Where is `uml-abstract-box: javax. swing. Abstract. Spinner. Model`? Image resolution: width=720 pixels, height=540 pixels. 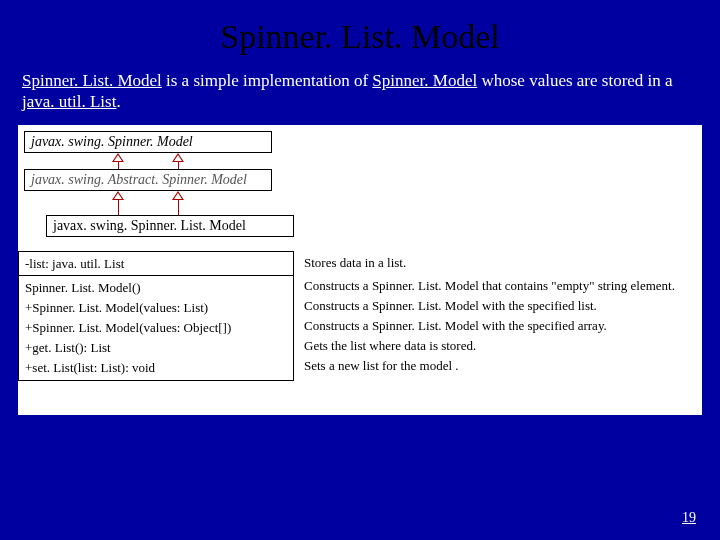 uml-abstract-box: javax. swing. Abstract. Spinner. Model is located at coordinates (148, 180).